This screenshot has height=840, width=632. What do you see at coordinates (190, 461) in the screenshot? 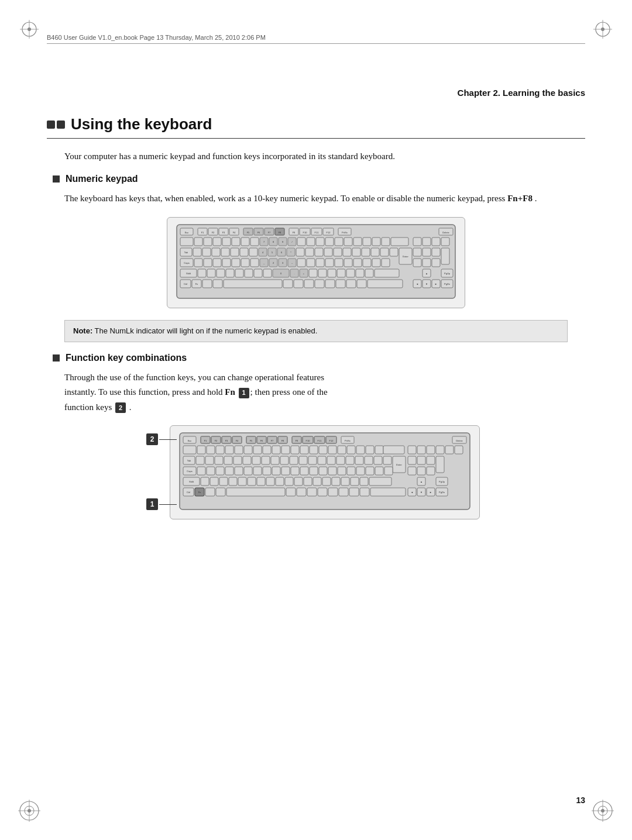
I see `svg-text: Tab` at bounding box center [190, 461].